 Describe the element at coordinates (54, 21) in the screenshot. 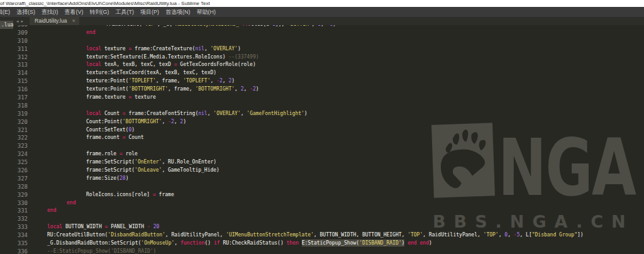

I see `tab-raidutility-lua: RaidUtility.lua ×` at that location.